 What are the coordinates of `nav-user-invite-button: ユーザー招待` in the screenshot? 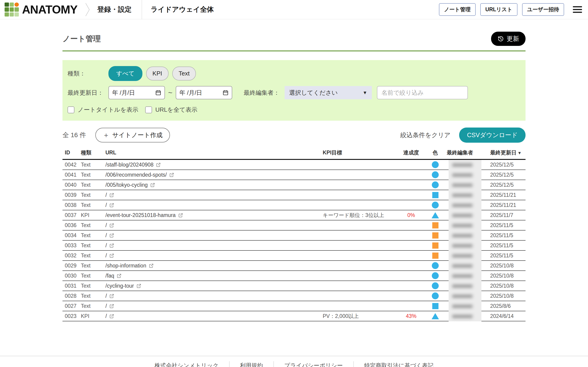 It's located at (543, 9).